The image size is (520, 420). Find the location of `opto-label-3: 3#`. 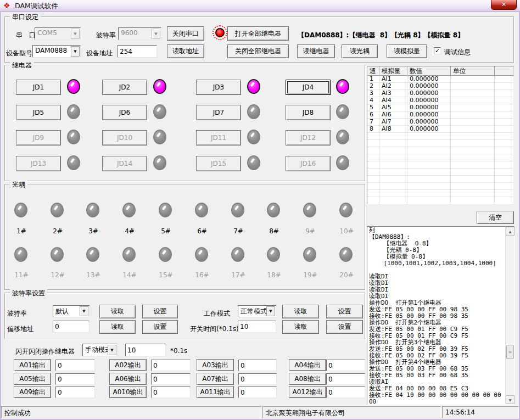

opto-label-3: 3# is located at coordinates (93, 231).